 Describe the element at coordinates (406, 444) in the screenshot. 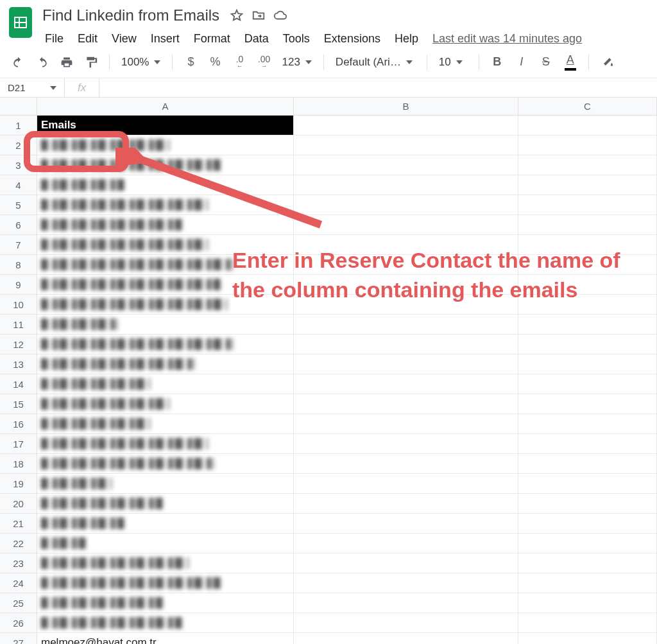

I see `cell-B17` at that location.